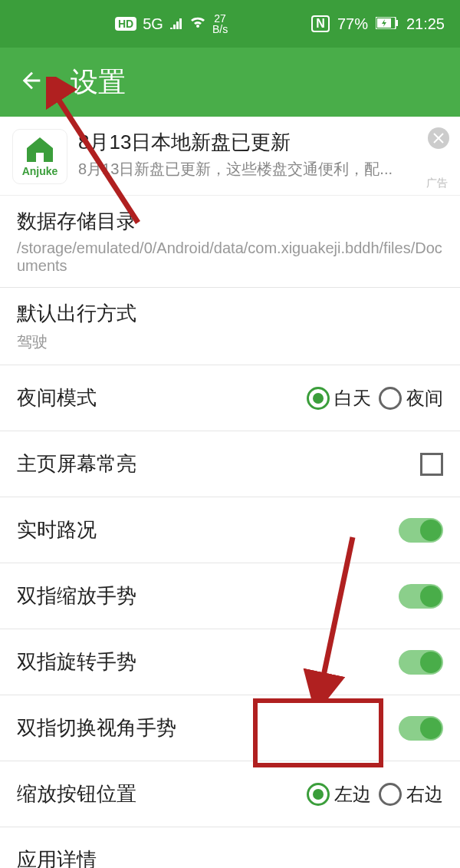 The image size is (460, 868). I want to click on battery-icon, so click(387, 25).